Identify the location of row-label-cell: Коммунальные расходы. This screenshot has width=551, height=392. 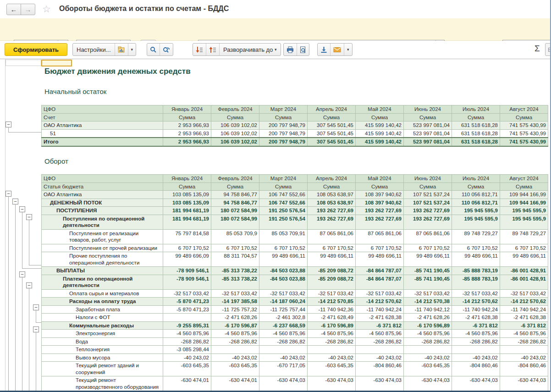
(103, 326).